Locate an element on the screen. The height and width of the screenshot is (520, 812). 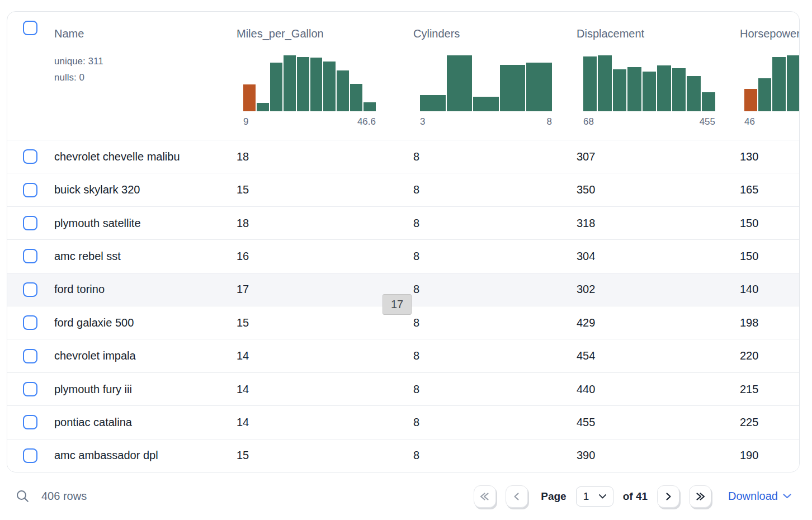
page-select: 1 is located at coordinates (595, 497).